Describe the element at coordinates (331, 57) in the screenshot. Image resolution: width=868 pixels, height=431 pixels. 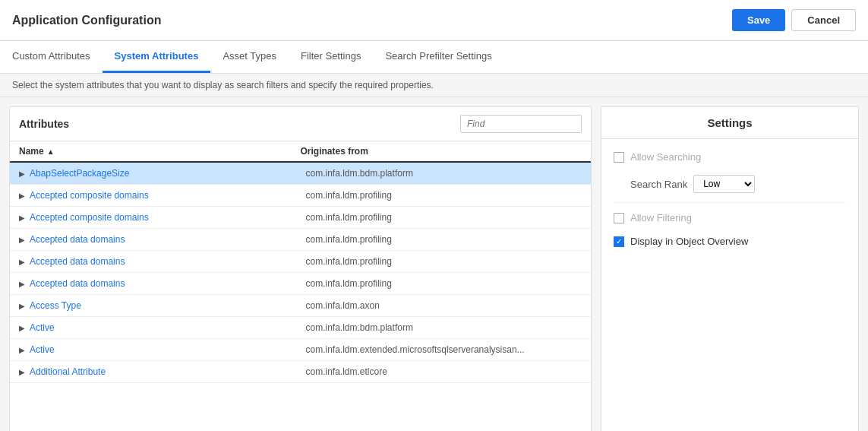
I see `tab-filter-settings: Filter Settings` at that location.